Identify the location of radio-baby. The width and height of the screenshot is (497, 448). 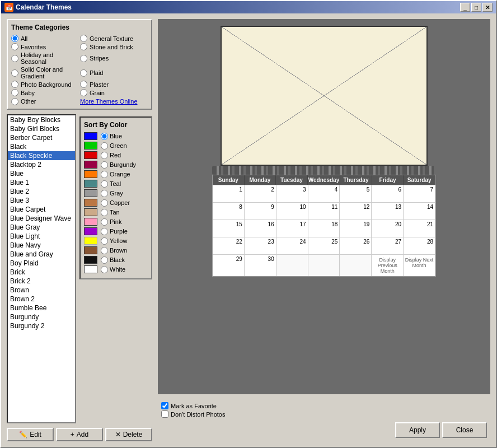
(15, 93).